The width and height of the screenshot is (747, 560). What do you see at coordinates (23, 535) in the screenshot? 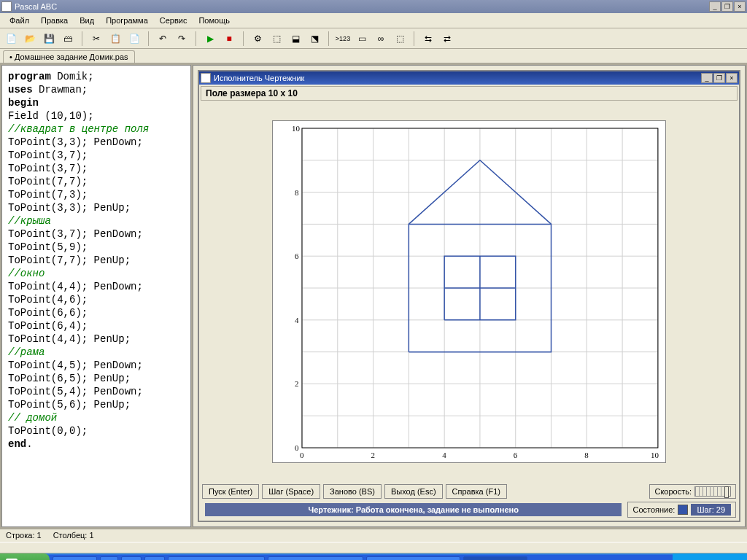
I see `status-line: Строка: 1` at bounding box center [23, 535].